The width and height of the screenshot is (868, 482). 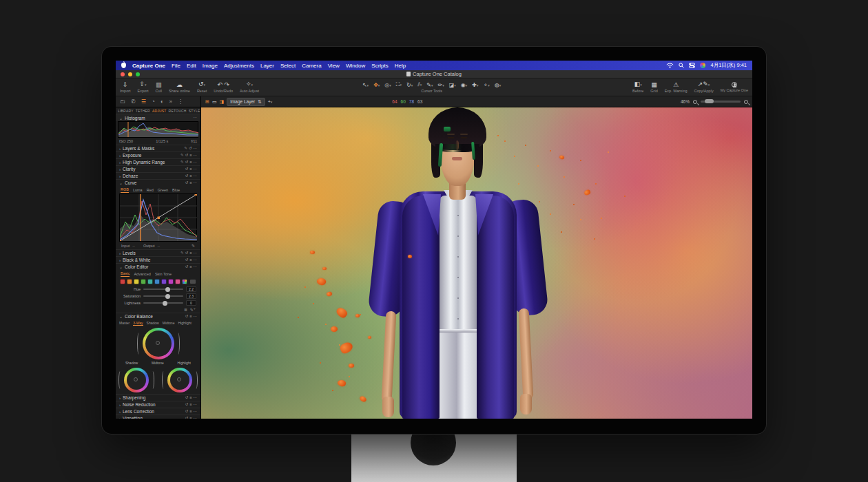 I want to click on ce-tab-skin-tone: Skin Tone, so click(x=163, y=274).